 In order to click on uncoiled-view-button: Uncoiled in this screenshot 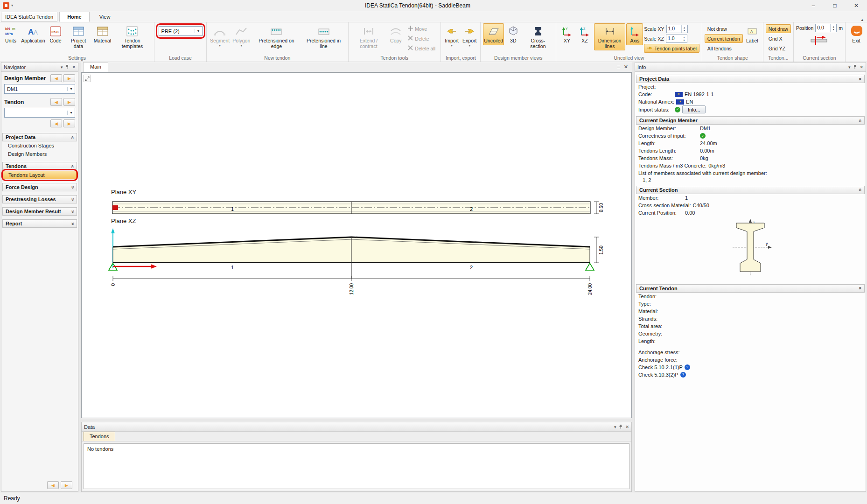, I will do `click(493, 35)`.